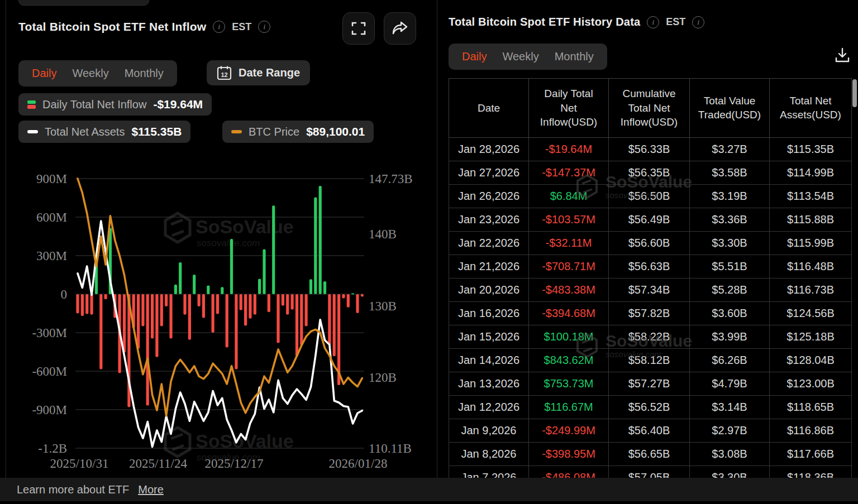 The image size is (858, 504). What do you see at coordinates (730, 337) in the screenshot?
I see `table-cell-traded: $3.99B` at bounding box center [730, 337].